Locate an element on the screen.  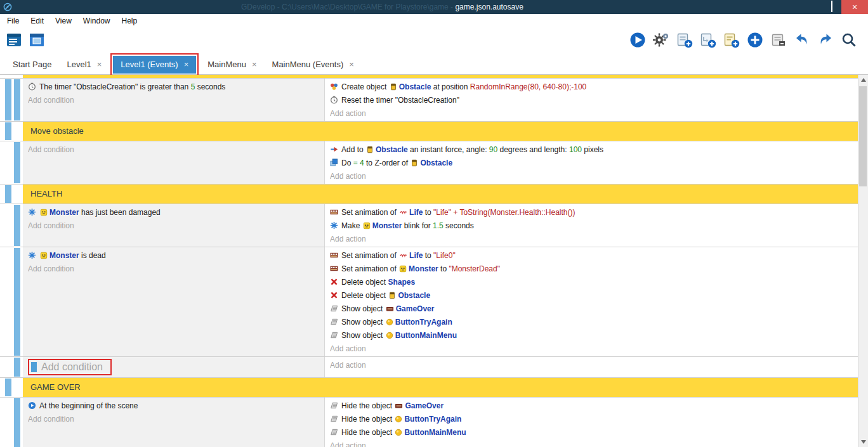
animation-icon is located at coordinates (334, 269).